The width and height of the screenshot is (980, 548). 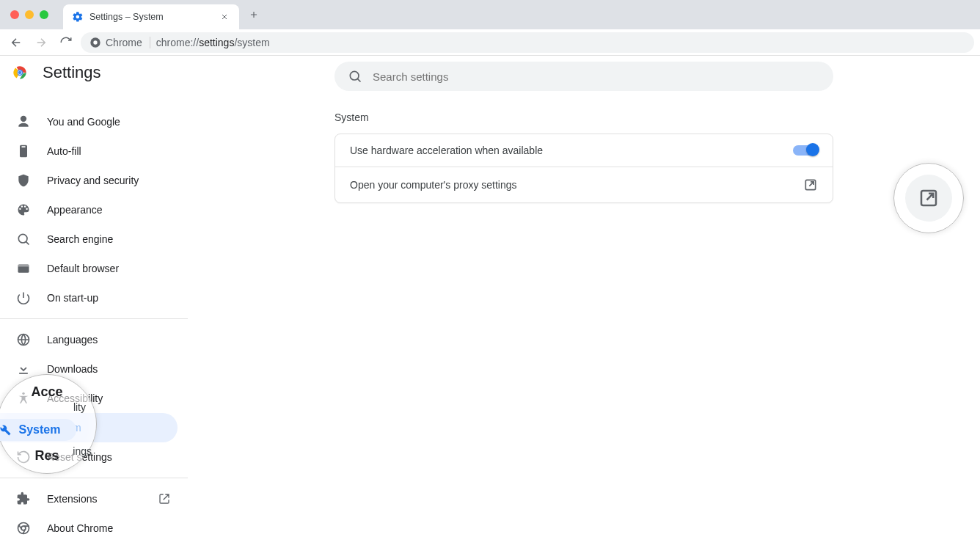 What do you see at coordinates (23, 122) in the screenshot?
I see `person-icon` at bounding box center [23, 122].